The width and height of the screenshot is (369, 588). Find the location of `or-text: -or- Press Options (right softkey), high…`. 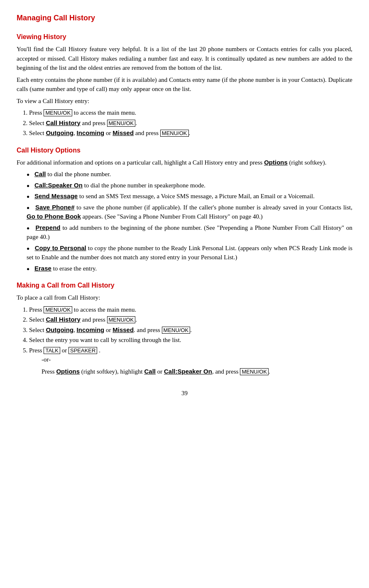

or-text: -or- Press Options (right softkey), high… is located at coordinates (197, 366).